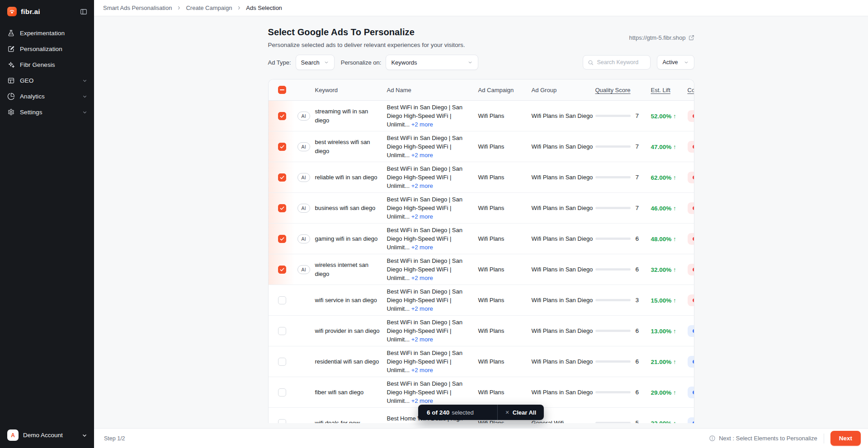  What do you see at coordinates (481, 116) in the screenshot?
I see `table-row: AI streaming wifi in san diego Best WiFi…` at bounding box center [481, 116].